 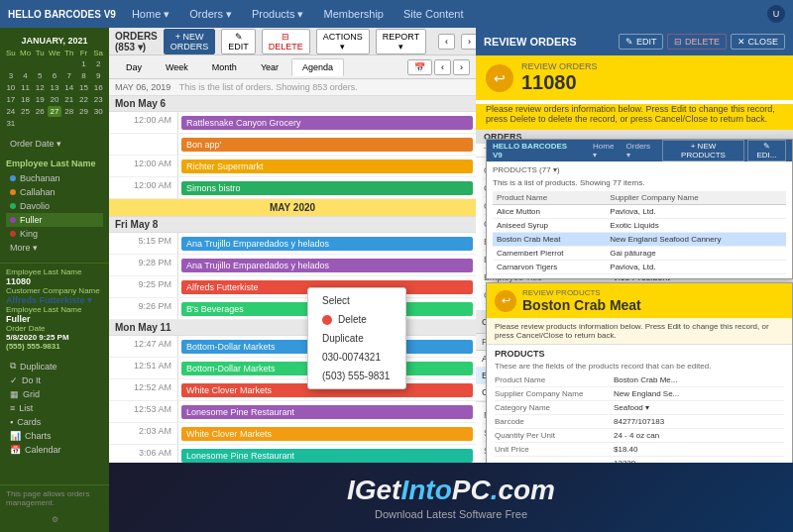 What do you see at coordinates (468, 42) in the screenshot?
I see `next-button: ›` at bounding box center [468, 42].